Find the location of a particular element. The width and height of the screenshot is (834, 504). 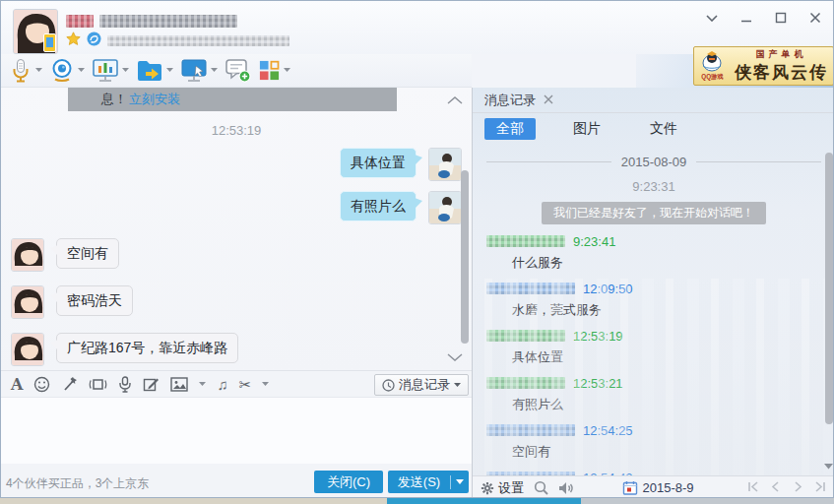

speaker-icon is located at coordinates (566, 488).